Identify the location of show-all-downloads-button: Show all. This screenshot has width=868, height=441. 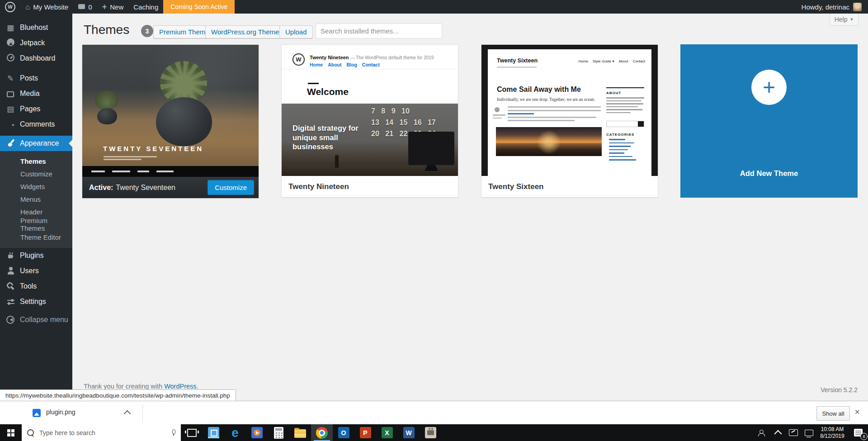
(833, 413).